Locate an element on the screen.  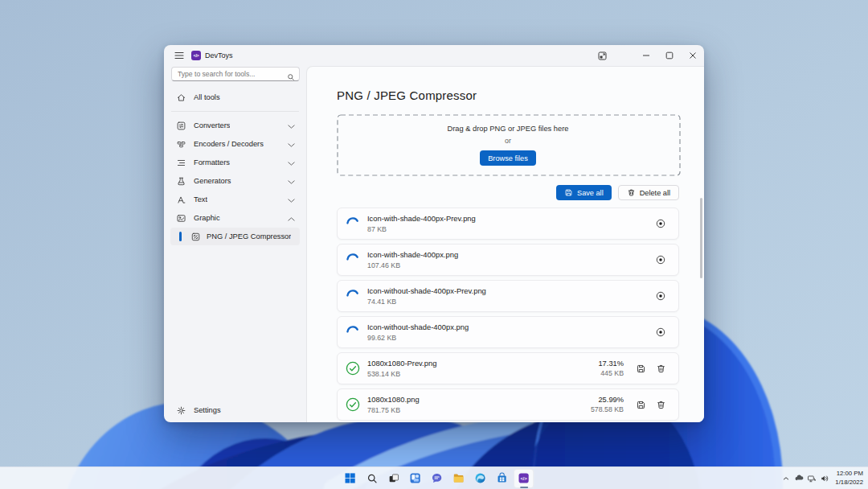
save-all-button: Save all is located at coordinates (583, 193).